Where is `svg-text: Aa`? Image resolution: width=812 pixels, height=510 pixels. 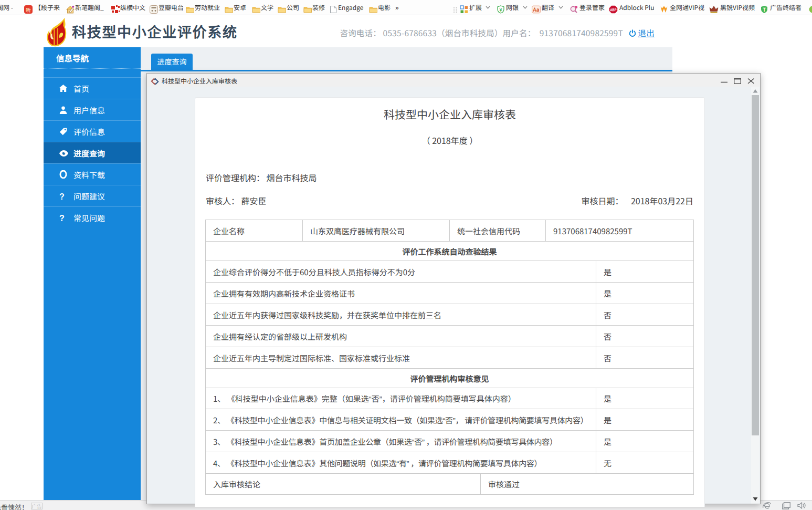 svg-text: Aa is located at coordinates (536, 9).